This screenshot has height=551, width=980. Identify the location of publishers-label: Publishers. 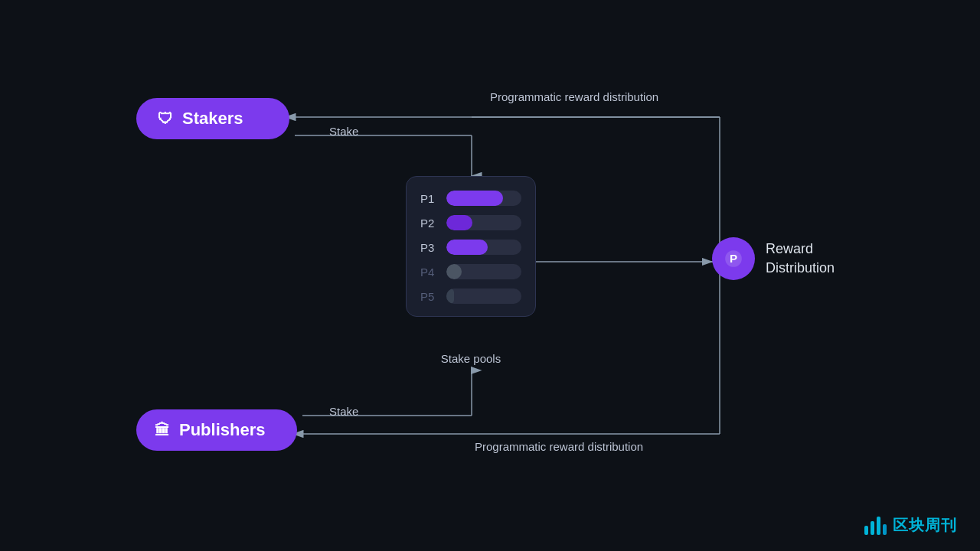
(222, 430).